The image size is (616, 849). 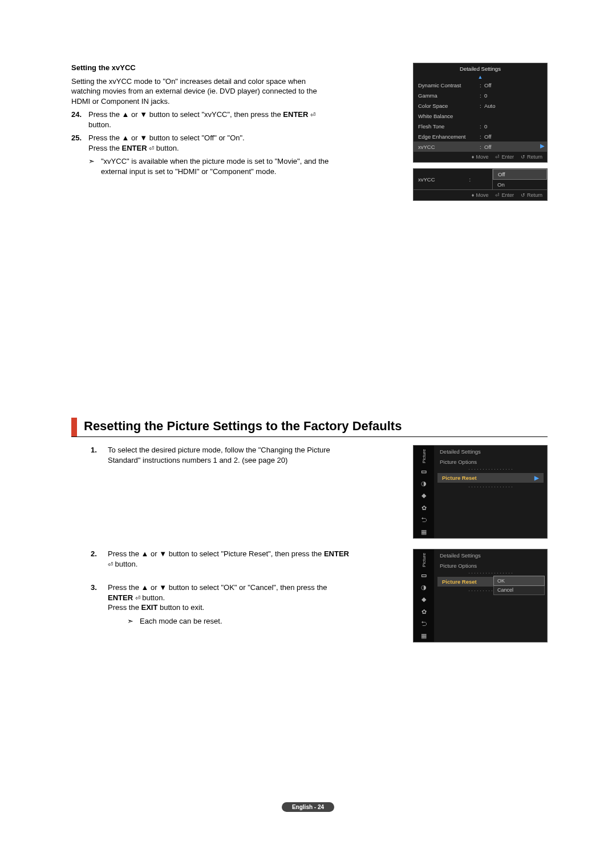 What do you see at coordinates (80, 120) in the screenshot?
I see `step-number: 24.` at bounding box center [80, 120].